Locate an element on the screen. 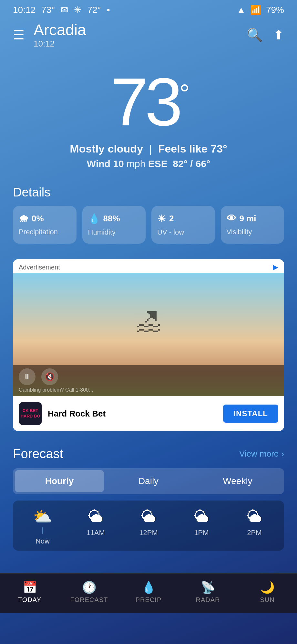 The width and height of the screenshot is (297, 644). temperature-display: 73° is located at coordinates (148, 102).